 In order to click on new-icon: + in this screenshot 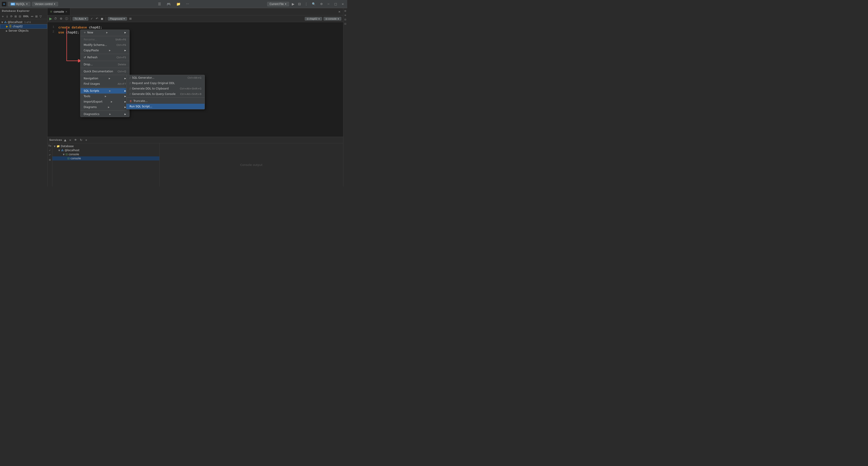, I will do `click(85, 32)`.